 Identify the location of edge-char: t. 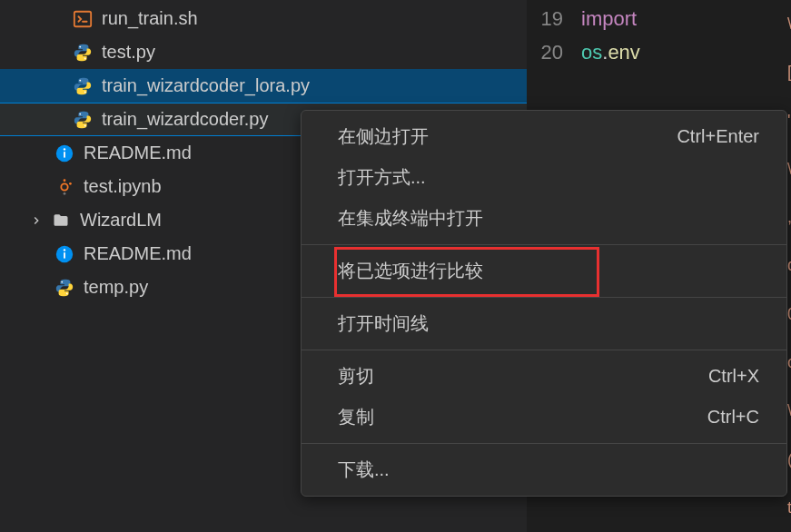
(789, 508).